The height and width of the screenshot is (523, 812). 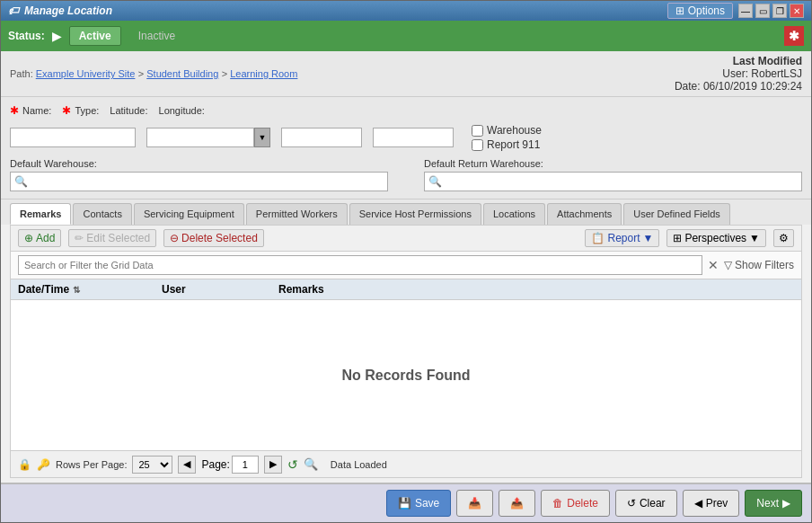 What do you see at coordinates (264, 74) in the screenshot?
I see `path-part-3: Learning Room` at bounding box center [264, 74].